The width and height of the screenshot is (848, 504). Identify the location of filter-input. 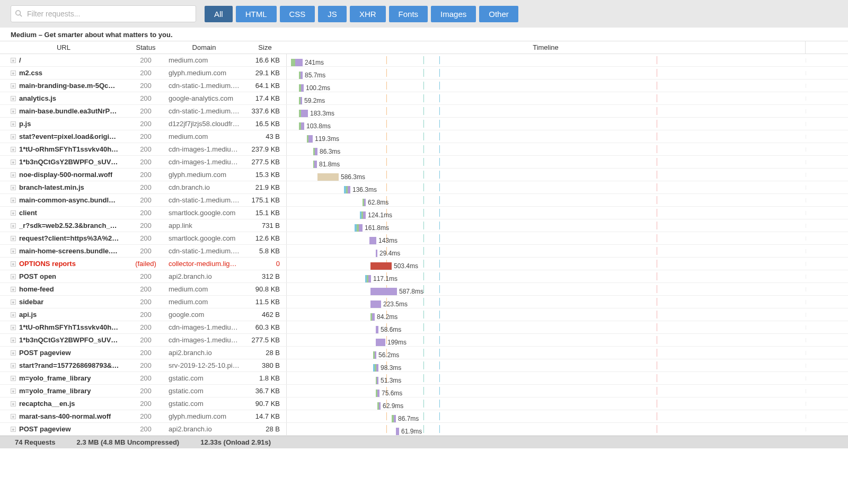
(103, 14).